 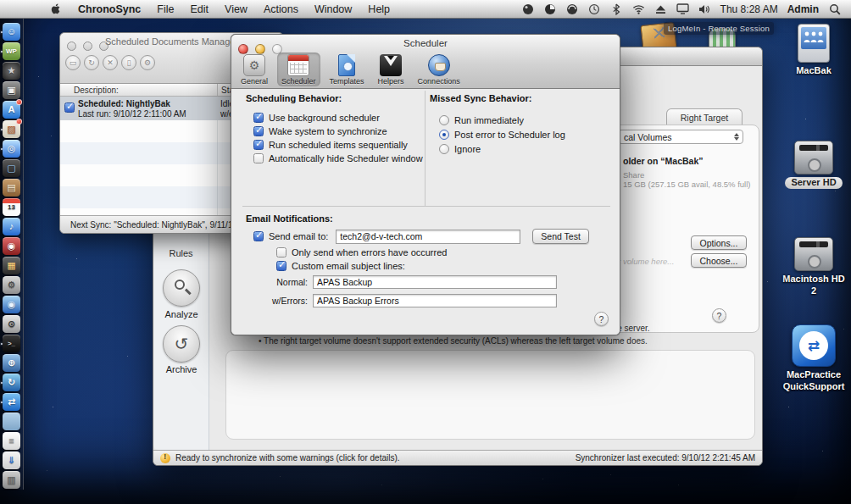 What do you see at coordinates (12, 32) in the screenshot?
I see `dock-finder-icon: ☺` at bounding box center [12, 32].